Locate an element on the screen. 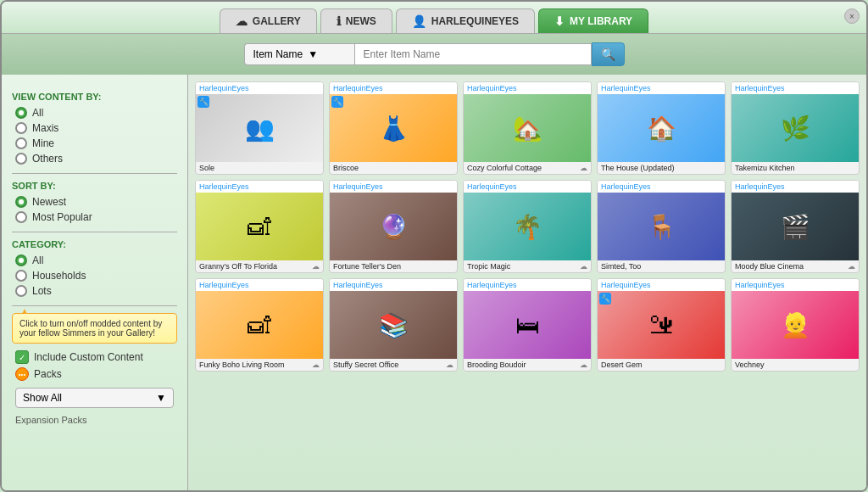 The image size is (868, 492). grid-item: HarlequinEyes 🏠 The House (Updated) is located at coordinates (661, 128).